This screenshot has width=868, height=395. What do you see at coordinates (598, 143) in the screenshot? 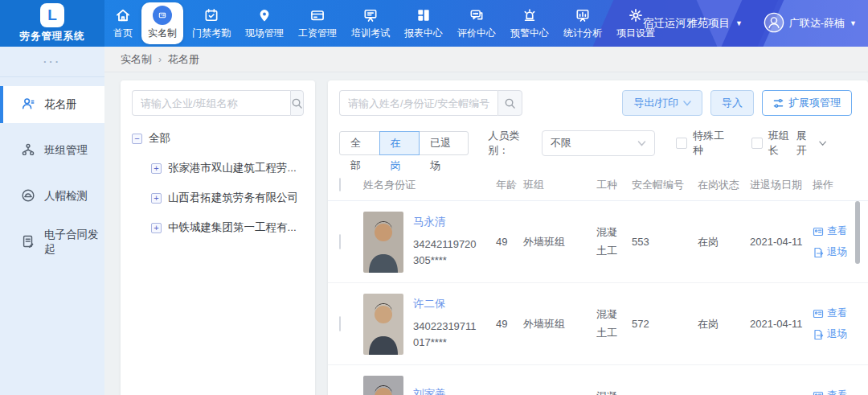
I see `person-category-select: 不限` at bounding box center [598, 143].